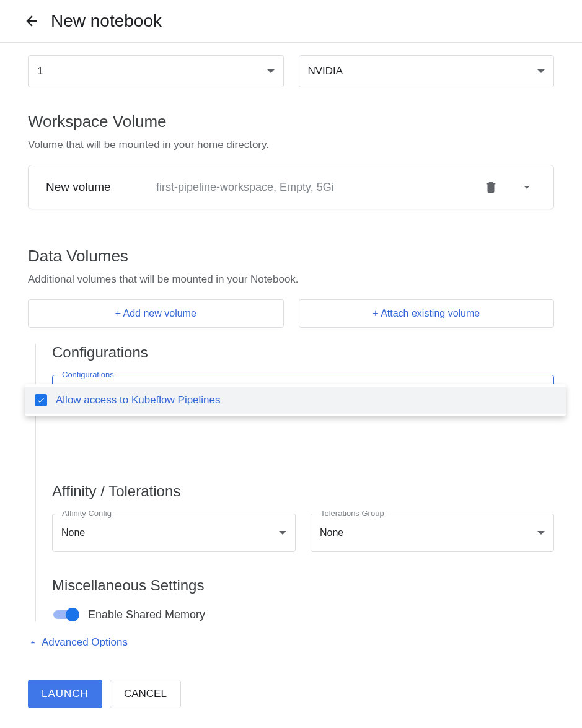 The image size is (582, 728). What do you see at coordinates (527, 187) in the screenshot?
I see `expand-icon` at bounding box center [527, 187].